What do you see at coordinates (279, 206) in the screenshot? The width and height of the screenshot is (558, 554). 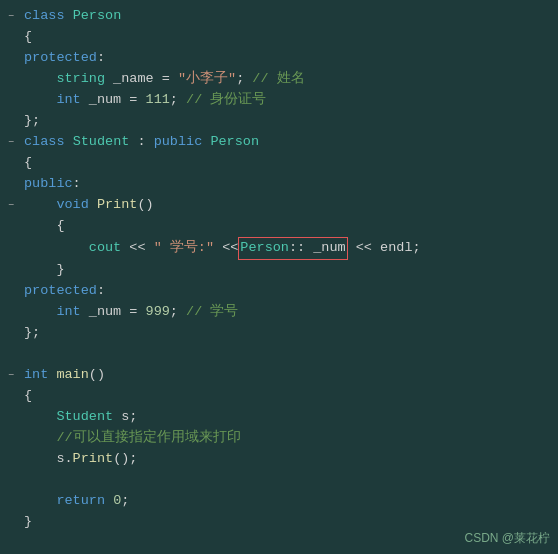 I see `code-line: − void Print()` at bounding box center [279, 206].